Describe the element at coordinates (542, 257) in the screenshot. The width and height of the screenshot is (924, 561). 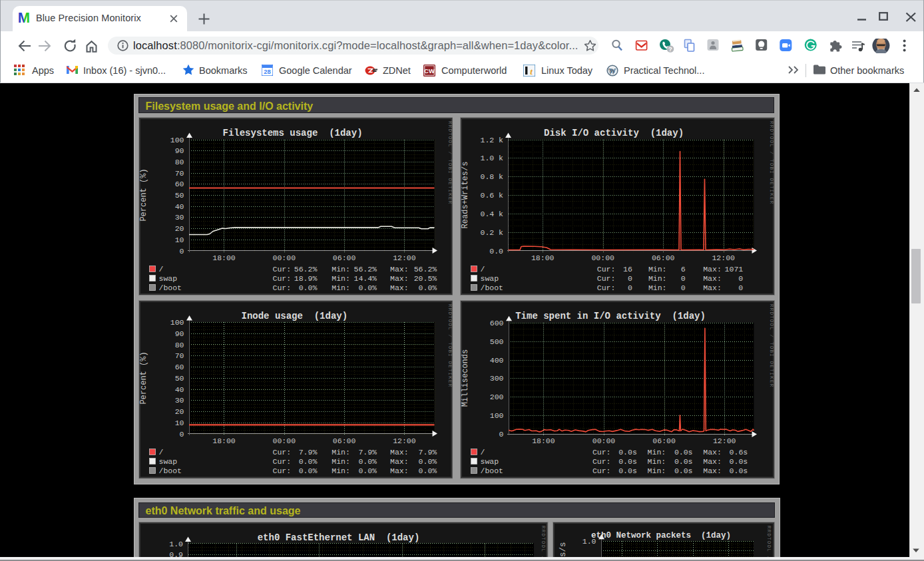
I see `svg-text: 18:00` at that location.